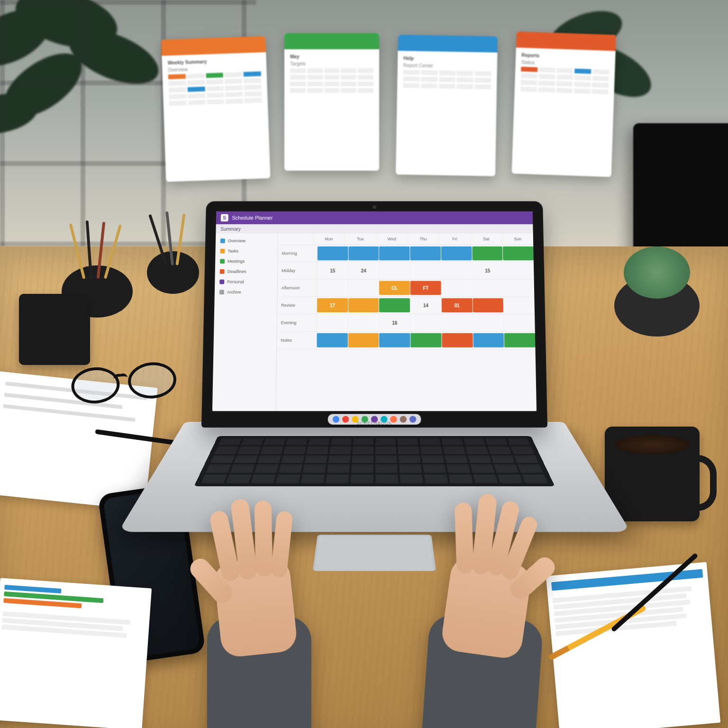 The width and height of the screenshot is (728, 728). I want to click on grid-row-4: Evening16, so click(406, 323).